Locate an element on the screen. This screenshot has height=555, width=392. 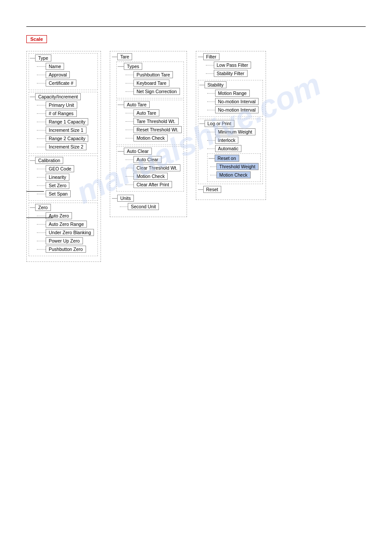
units-label: Units is located at coordinates (126, 198).